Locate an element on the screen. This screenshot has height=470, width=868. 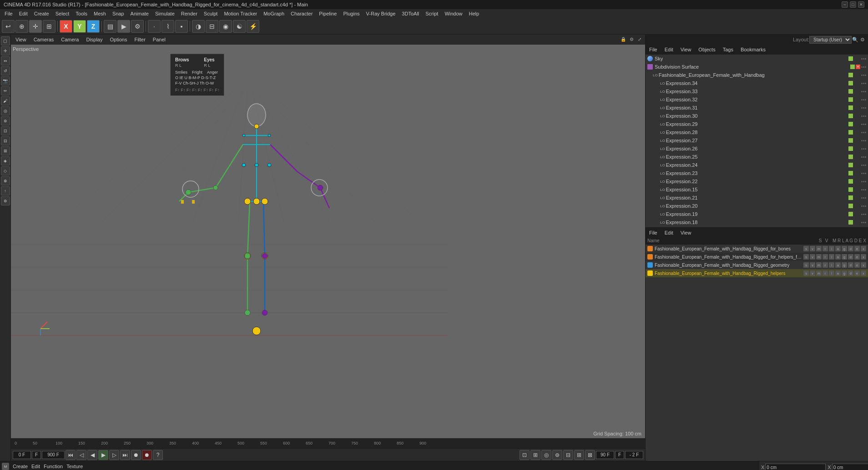
y-axis-button: Y is located at coordinates (80, 26).